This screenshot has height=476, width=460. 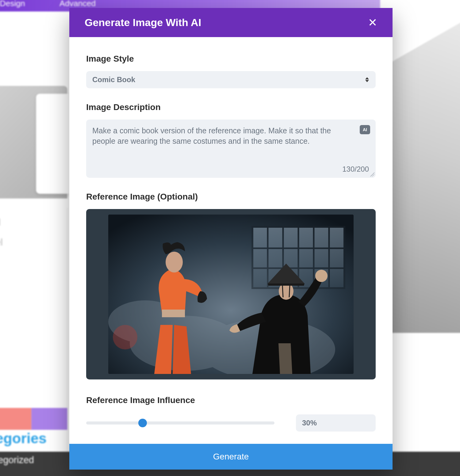 I want to click on image-description-text: Make a comic book version of the referen…, so click(x=223, y=136).